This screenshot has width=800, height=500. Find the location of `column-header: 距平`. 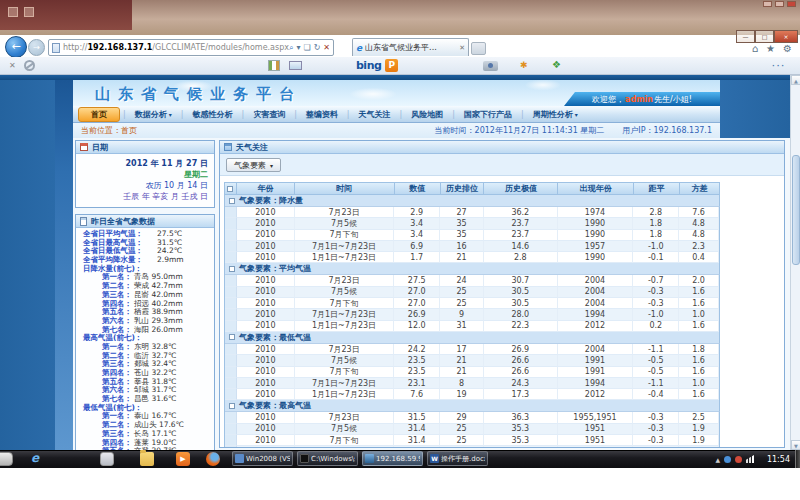

column-header: 距平 is located at coordinates (657, 189).